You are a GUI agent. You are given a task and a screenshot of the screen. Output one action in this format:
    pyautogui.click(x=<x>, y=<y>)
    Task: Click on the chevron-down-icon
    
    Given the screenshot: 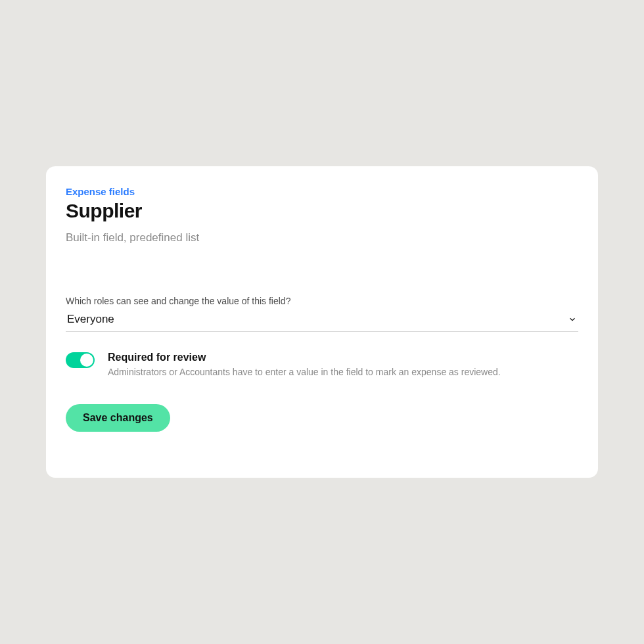 What is the action you would take?
    pyautogui.click(x=572, y=319)
    